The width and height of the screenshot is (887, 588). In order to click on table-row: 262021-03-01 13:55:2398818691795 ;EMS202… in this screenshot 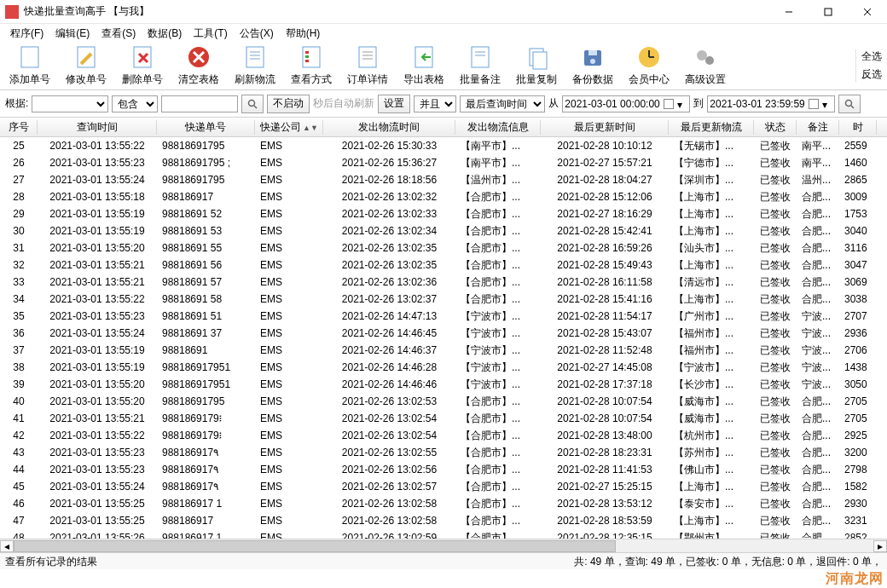, I will do `click(444, 163)`.